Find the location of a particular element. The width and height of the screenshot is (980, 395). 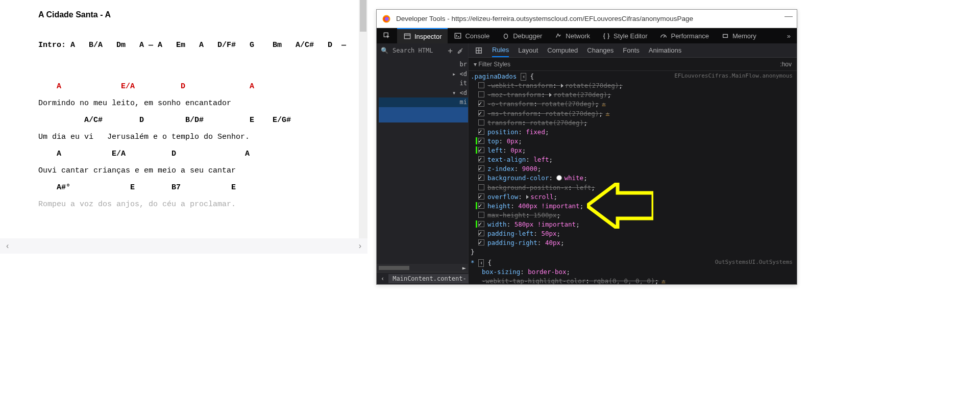

devtools-titlebar: Developer Tools - https://elizeu-ferreir… is located at coordinates (587, 19).